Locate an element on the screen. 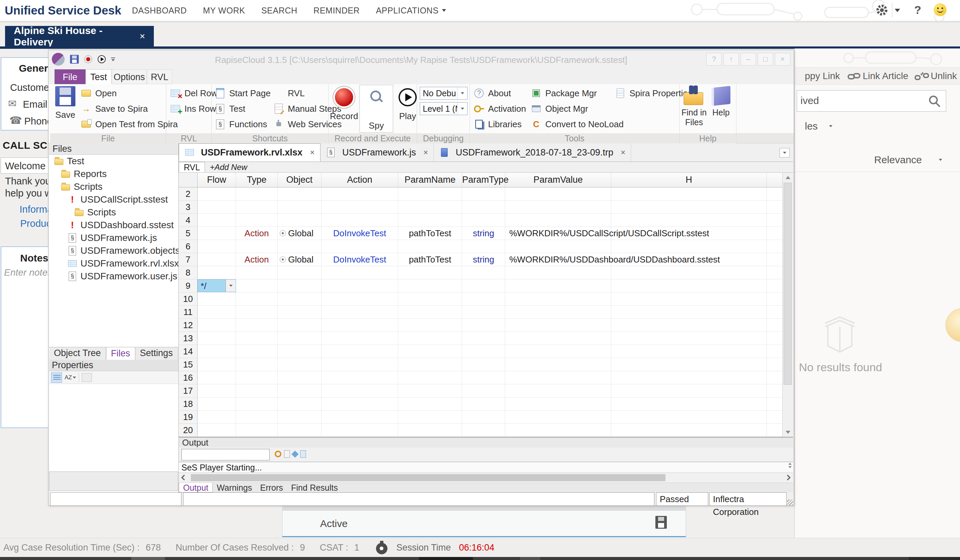 The height and width of the screenshot is (560, 960). row-number: 16 is located at coordinates (188, 378).